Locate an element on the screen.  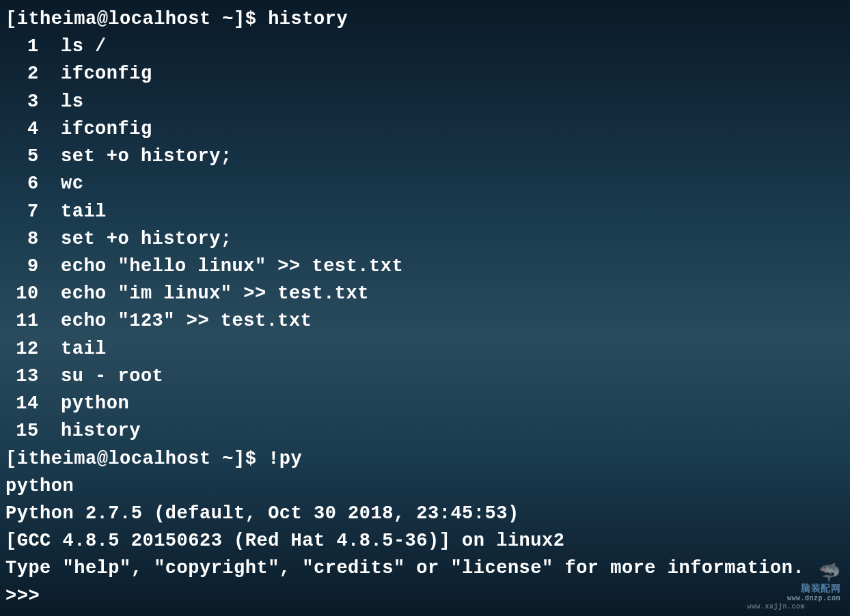
history-cmd: su - root is located at coordinates (112, 376).